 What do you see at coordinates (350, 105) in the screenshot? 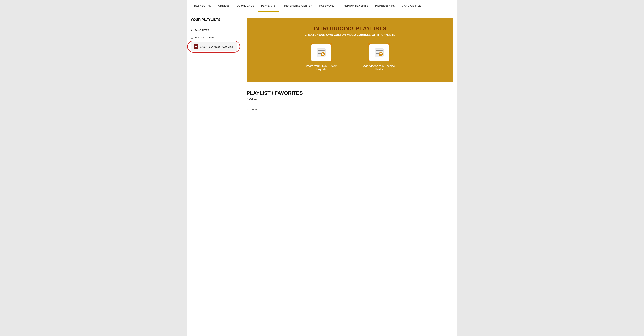
I see `playlist-divider` at bounding box center [350, 105].